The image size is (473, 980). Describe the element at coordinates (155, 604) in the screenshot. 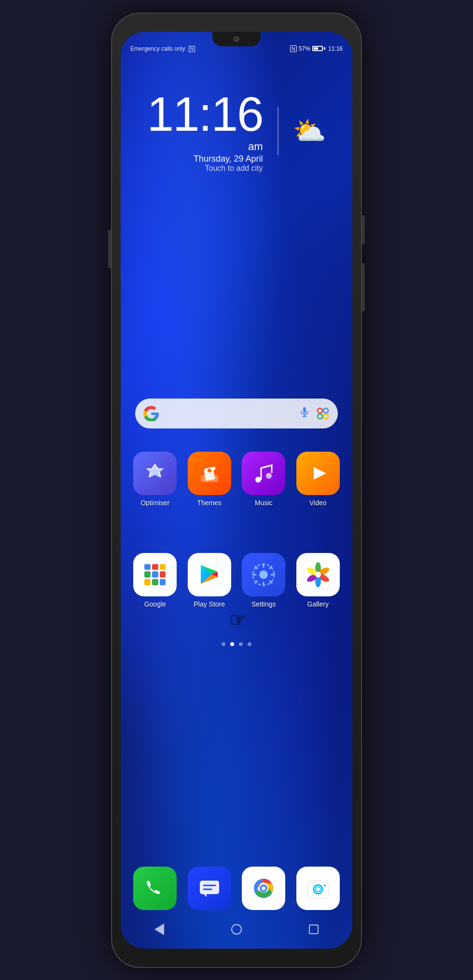

I see `app-label-google: Google` at that location.